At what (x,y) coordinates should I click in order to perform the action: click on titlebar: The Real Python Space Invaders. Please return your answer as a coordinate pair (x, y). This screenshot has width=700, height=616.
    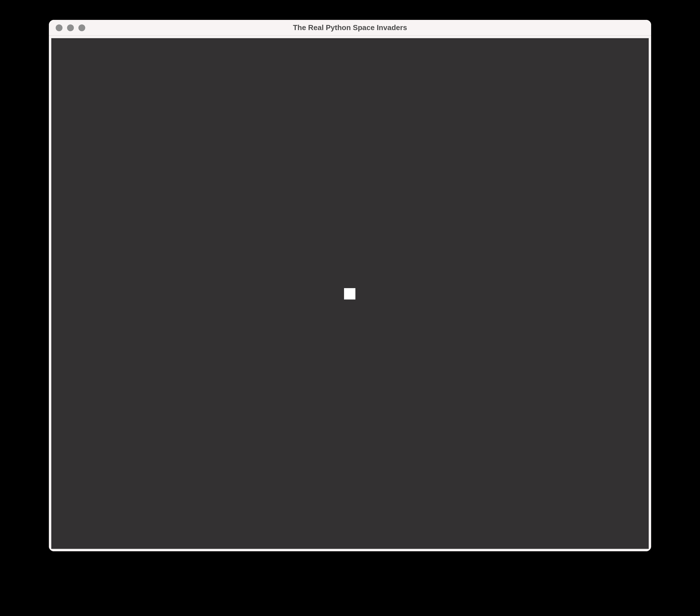
    Looking at the image, I should click on (350, 28).